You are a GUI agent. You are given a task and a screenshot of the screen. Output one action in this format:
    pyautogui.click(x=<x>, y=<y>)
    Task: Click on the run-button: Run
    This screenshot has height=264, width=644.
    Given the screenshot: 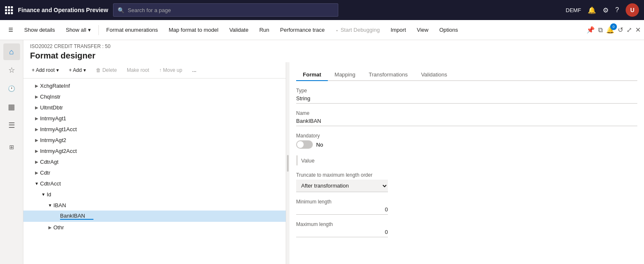 What is the action you would take?
    pyautogui.click(x=264, y=30)
    